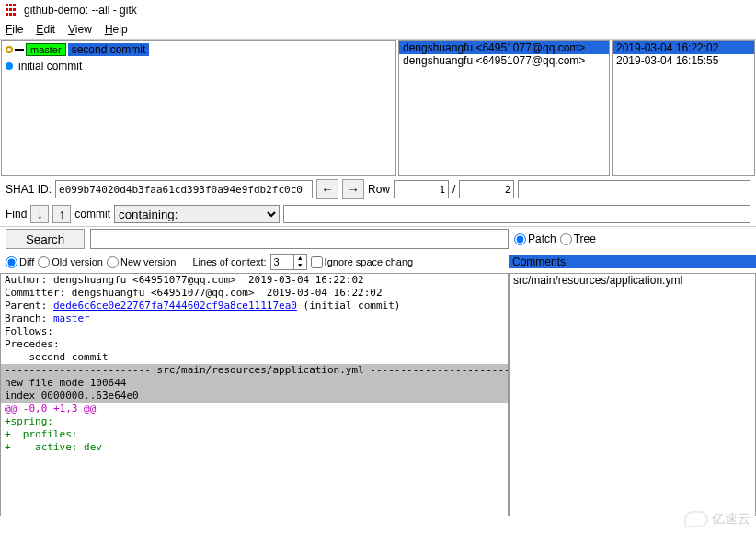  Describe the element at coordinates (254, 409) in the screenshot. I see `diff-hunk: @@ -0,0 +1,3 @@` at that location.